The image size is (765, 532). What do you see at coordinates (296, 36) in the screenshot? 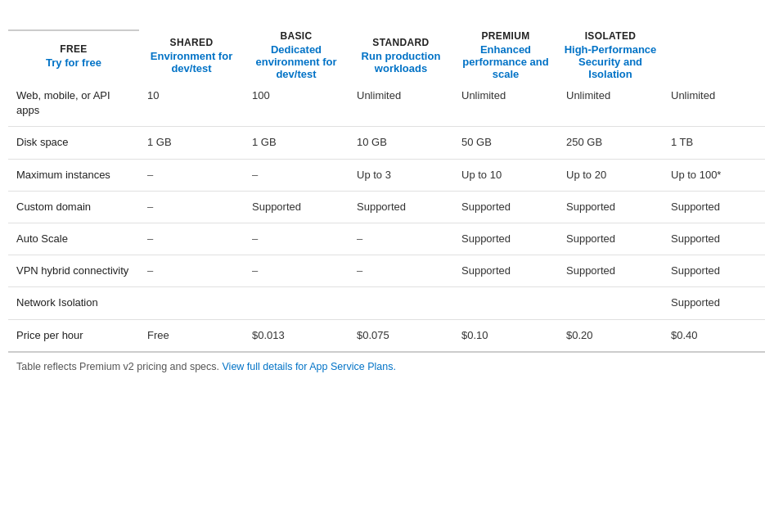
I see `tier-label-basic: BASIC` at bounding box center [296, 36].